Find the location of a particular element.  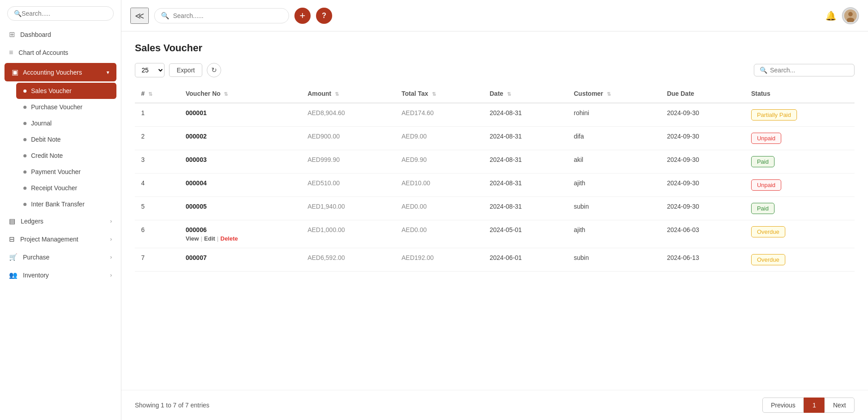

sidebar-item-label: Dashboard is located at coordinates (36, 35).